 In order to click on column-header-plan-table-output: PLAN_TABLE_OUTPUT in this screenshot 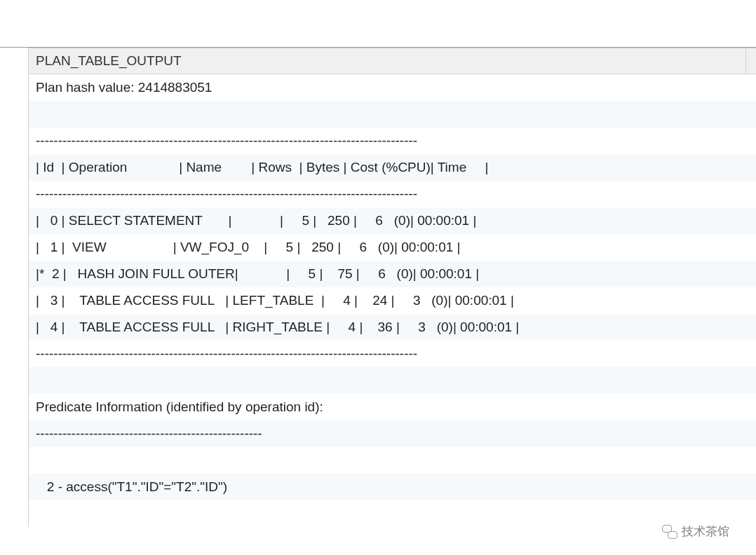, I will do `click(391, 61)`.